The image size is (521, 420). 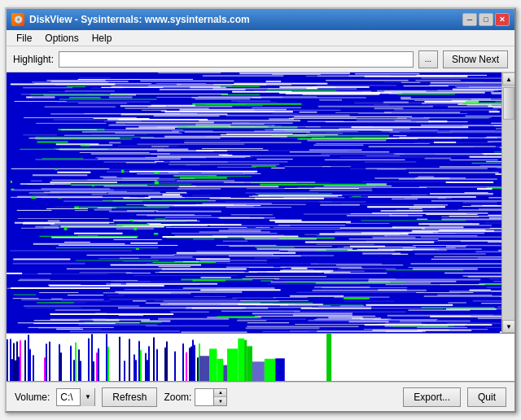 What do you see at coordinates (204, 397) in the screenshot?
I see `zoom-input` at bounding box center [204, 397].